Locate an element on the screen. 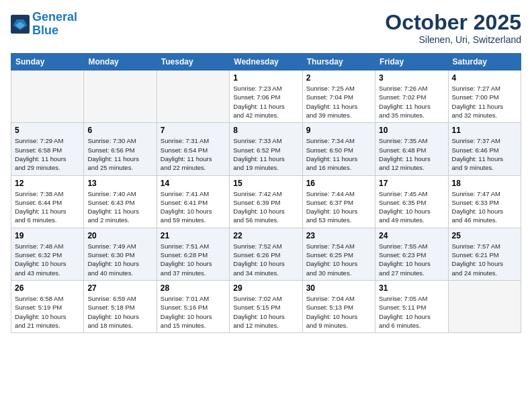 This screenshot has height=411, width=532. day-number: 20 is located at coordinates (120, 236).